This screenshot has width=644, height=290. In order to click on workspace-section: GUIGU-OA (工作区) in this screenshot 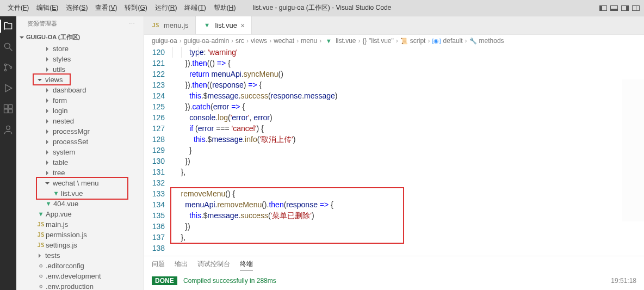, I will do `click(80, 37)`.